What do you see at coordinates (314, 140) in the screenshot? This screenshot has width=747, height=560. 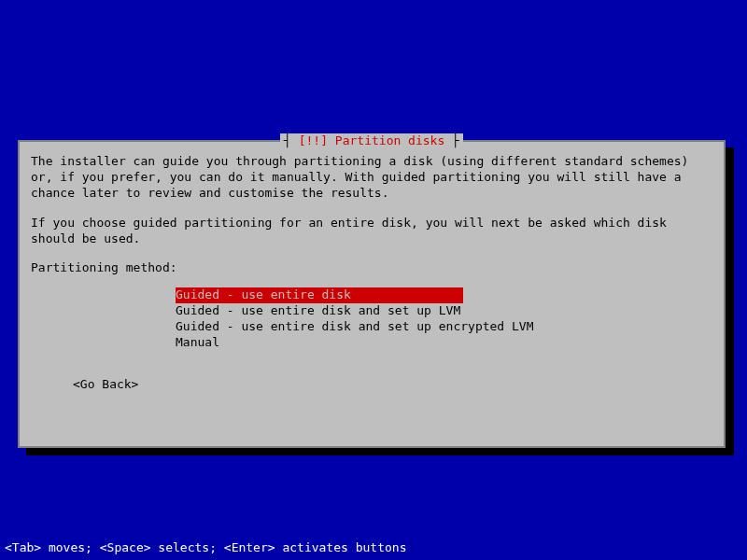 I see `title-marker: [!!]` at bounding box center [314, 140].